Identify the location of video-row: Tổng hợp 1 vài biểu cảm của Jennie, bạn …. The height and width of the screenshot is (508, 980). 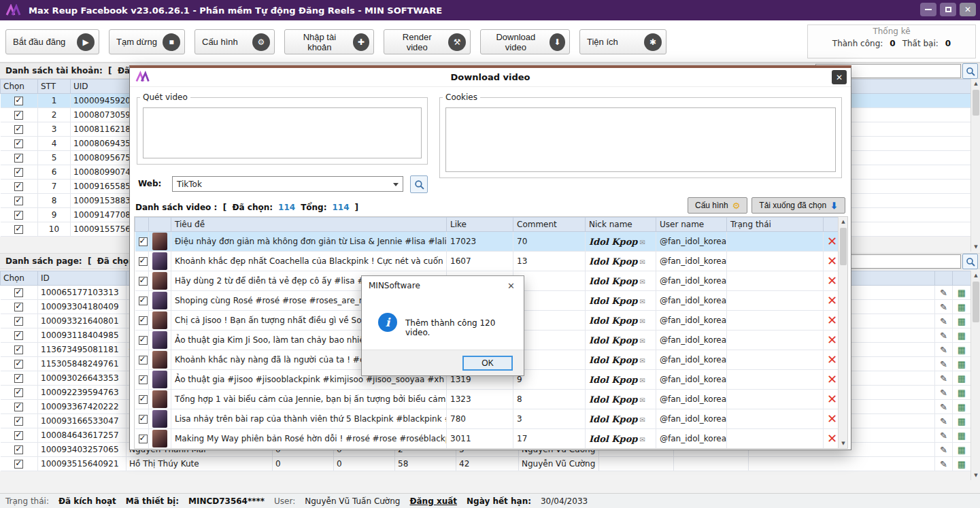
(488, 400).